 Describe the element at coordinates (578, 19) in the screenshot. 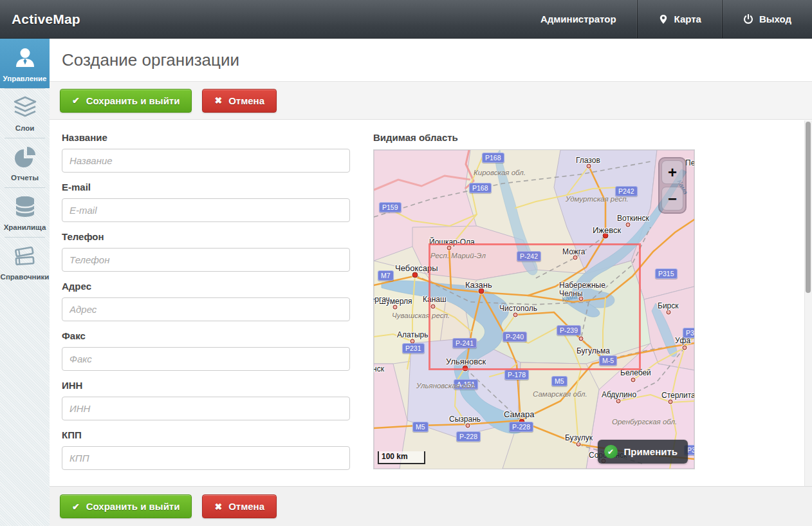

I see `header-user-label: Администратор` at that location.